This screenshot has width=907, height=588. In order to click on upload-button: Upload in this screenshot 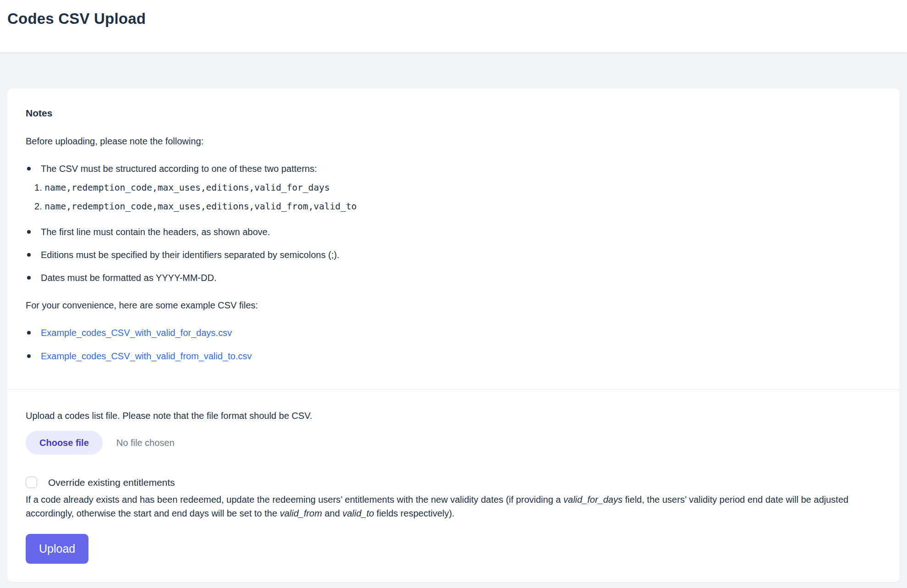, I will do `click(57, 549)`.